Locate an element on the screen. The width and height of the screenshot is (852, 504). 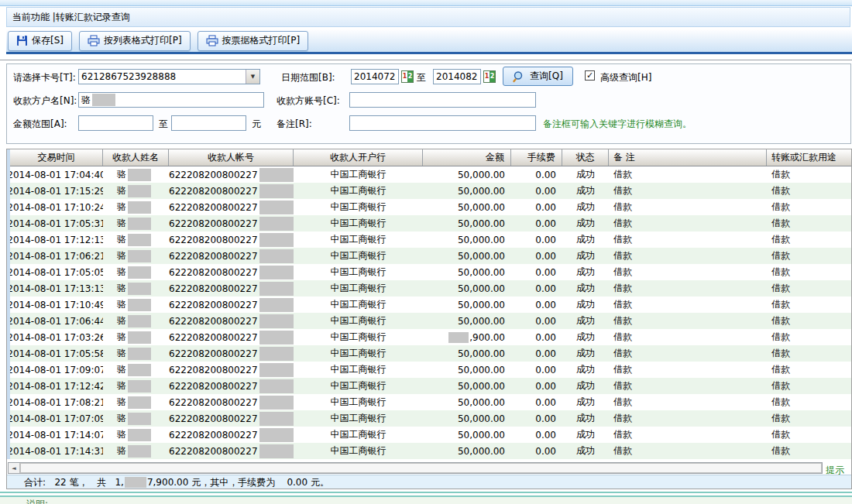
table-row: 2014-08-01 17:04:40骆622208200800227中国工商银… is located at coordinates (431, 175).